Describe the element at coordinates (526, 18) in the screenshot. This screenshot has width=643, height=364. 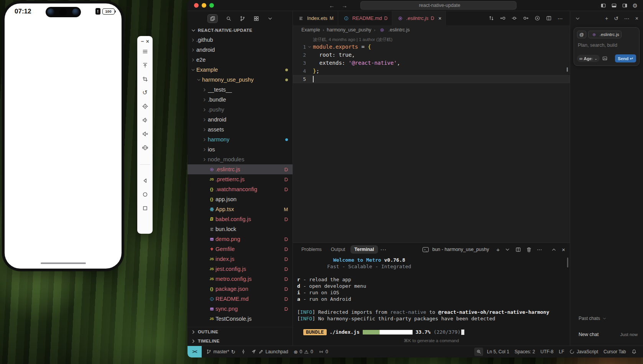
I see `next-change-icon` at that location.